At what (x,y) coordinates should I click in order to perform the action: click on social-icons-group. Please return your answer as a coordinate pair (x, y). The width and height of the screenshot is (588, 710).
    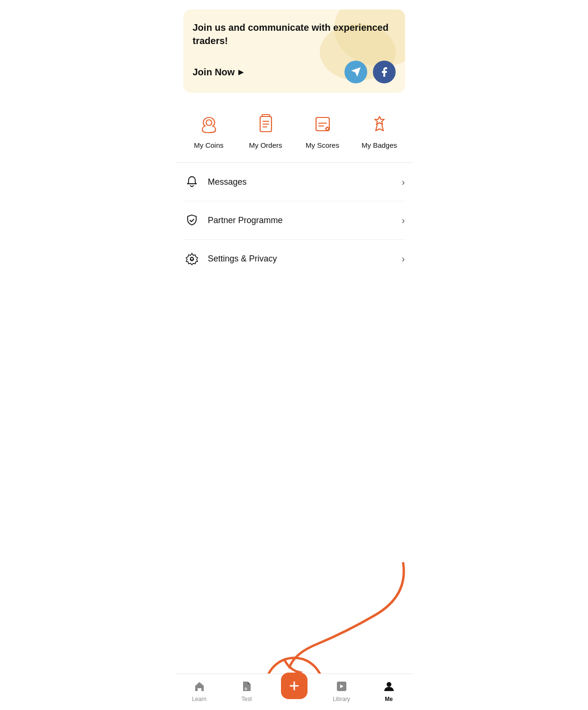
    Looking at the image, I should click on (370, 72).